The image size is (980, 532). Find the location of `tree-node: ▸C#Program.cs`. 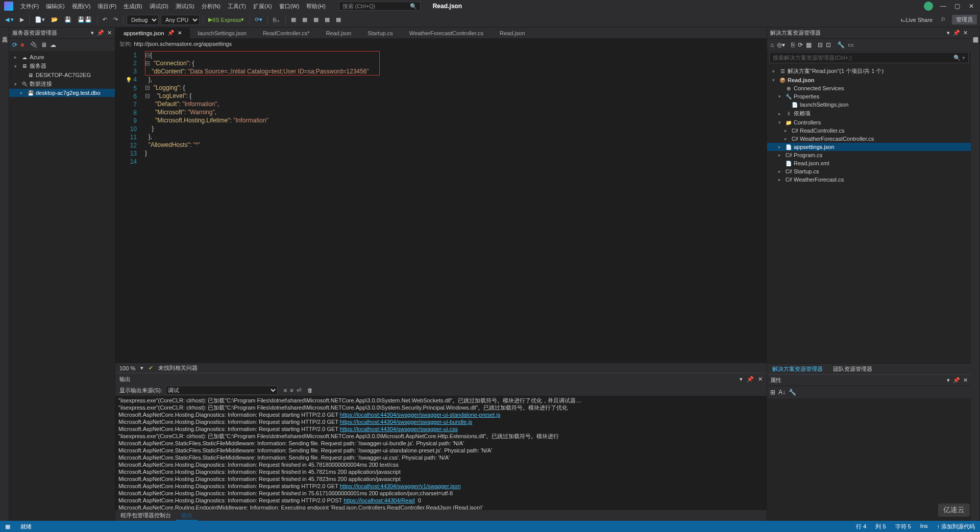

tree-node: ▸C#Program.cs is located at coordinates (869, 155).